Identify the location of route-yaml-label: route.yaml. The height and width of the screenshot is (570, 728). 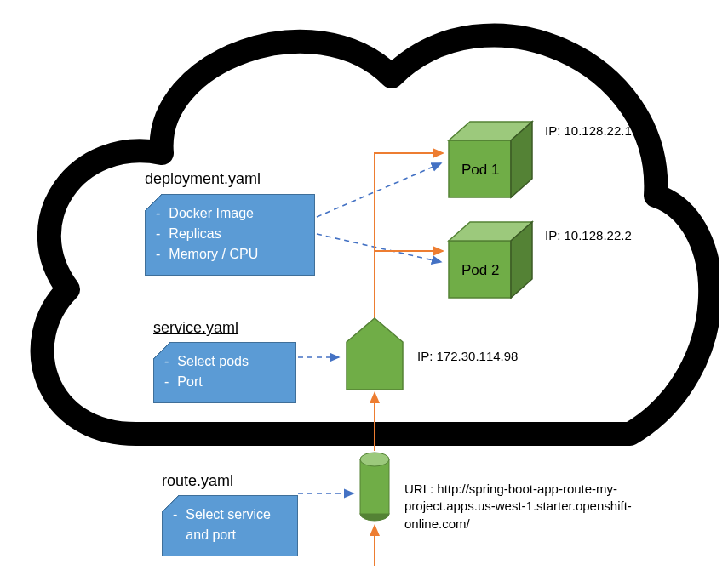
(198, 482).